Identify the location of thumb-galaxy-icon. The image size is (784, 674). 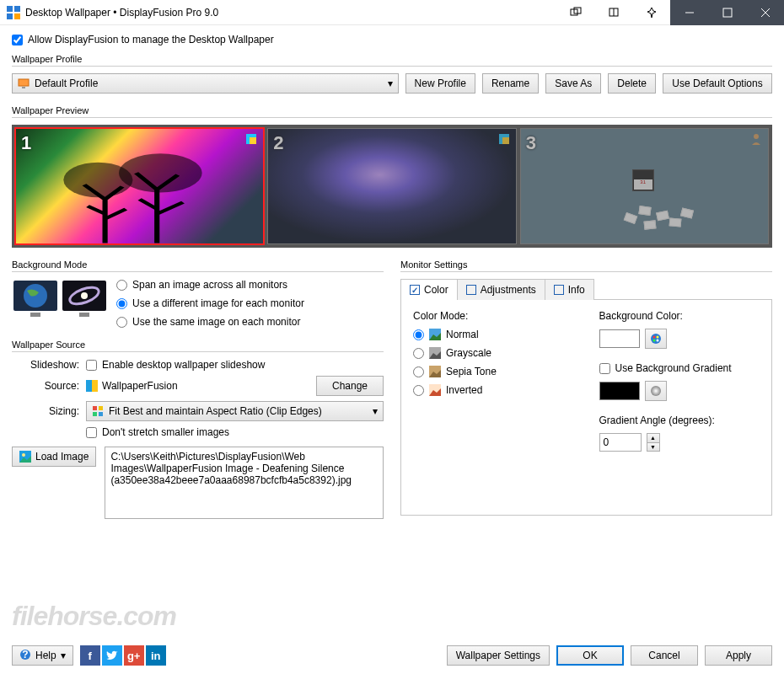
(84, 299).